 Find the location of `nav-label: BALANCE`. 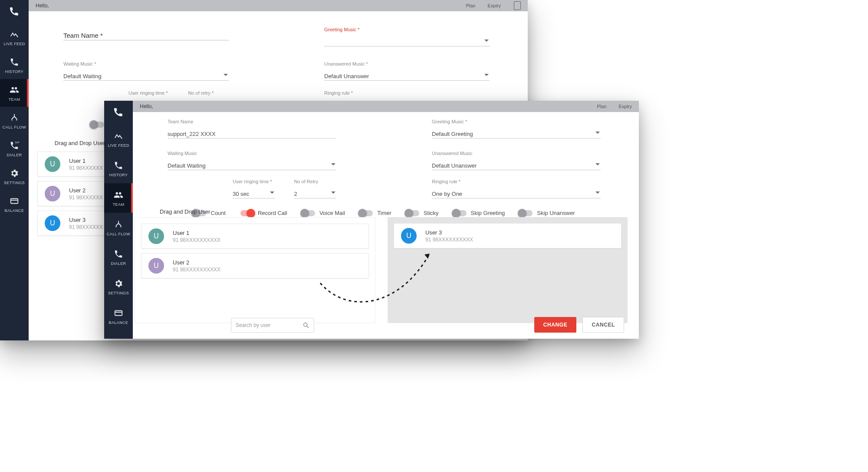

nav-label: BALANCE is located at coordinates (15, 211).